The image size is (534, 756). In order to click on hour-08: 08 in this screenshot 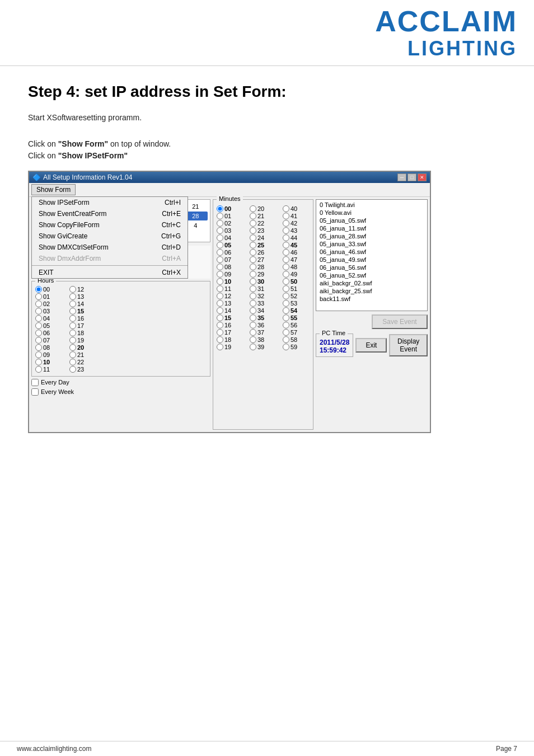, I will do `click(52, 348)`.